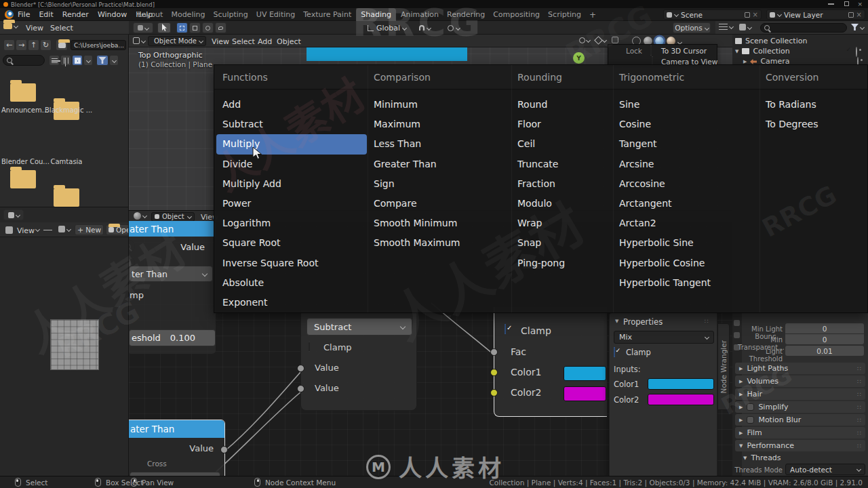  What do you see at coordinates (750, 407) in the screenshot?
I see `simplify-checkbox` at bounding box center [750, 407].